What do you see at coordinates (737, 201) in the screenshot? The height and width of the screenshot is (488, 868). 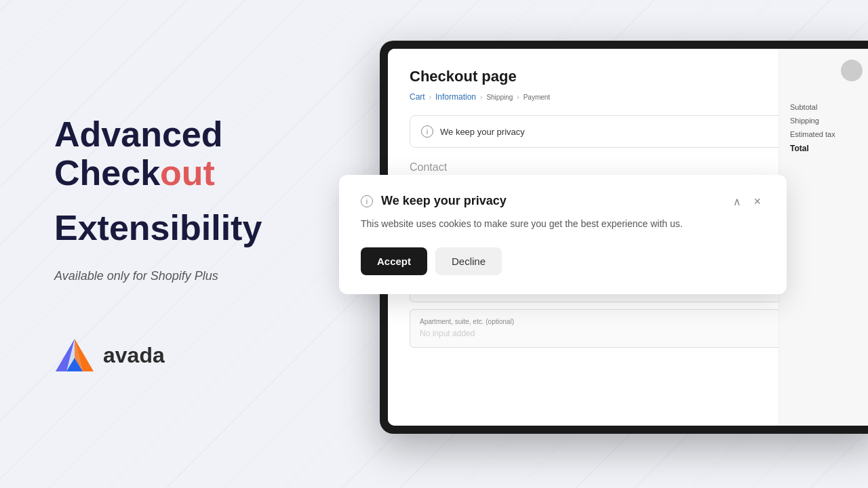 I see `chevron-up-icon: ∧` at bounding box center [737, 201].